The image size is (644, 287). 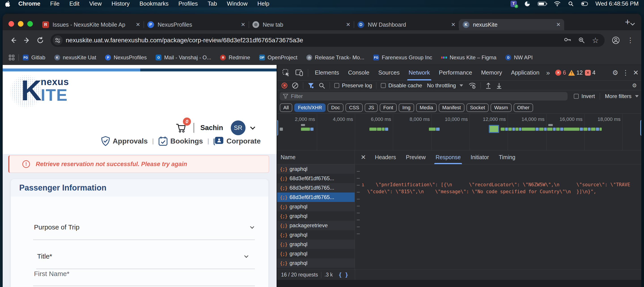 What do you see at coordinates (264, 4) in the screenshot?
I see `menu-help: Help` at bounding box center [264, 4].